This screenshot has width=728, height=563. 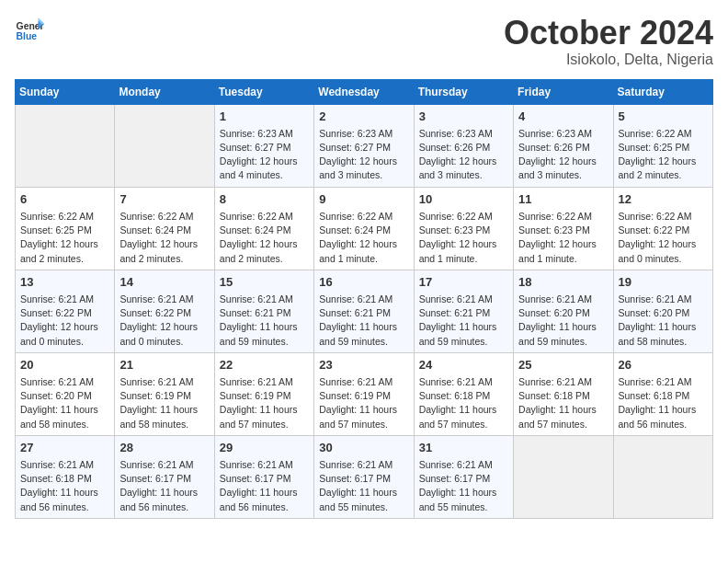 I want to click on day-number: 25, so click(x=563, y=365).